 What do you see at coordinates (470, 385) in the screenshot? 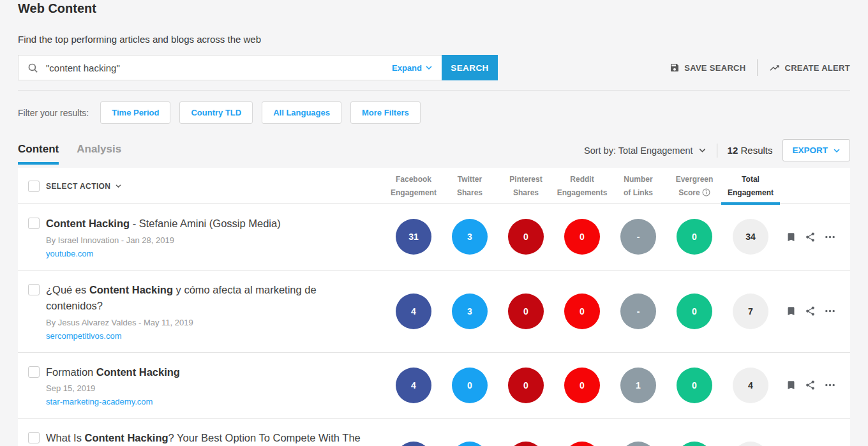
I see `twitter-shares-value: 0` at bounding box center [470, 385].